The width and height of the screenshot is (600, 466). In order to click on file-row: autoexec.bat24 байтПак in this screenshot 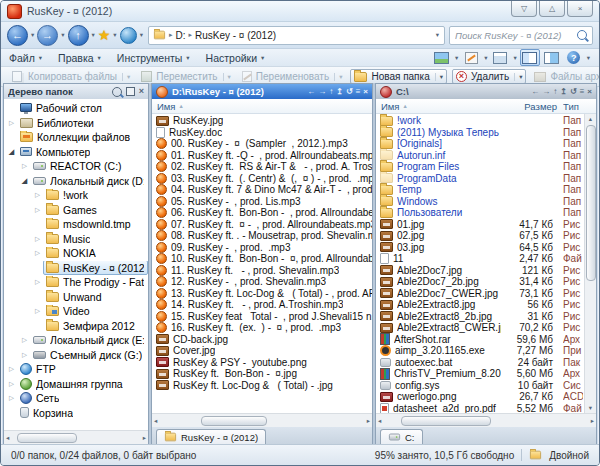, I will do `click(486, 363)`.